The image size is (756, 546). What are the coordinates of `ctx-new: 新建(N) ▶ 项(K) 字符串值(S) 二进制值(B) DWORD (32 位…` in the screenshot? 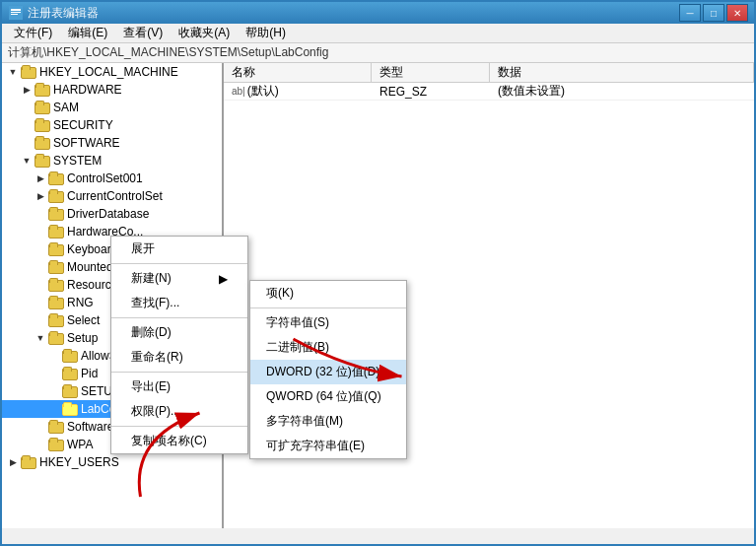 It's located at (179, 278).